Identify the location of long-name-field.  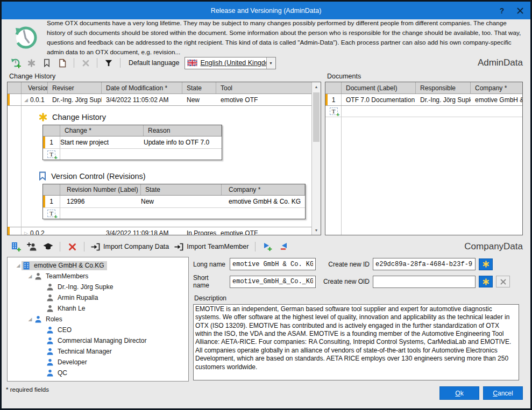
(273, 264).